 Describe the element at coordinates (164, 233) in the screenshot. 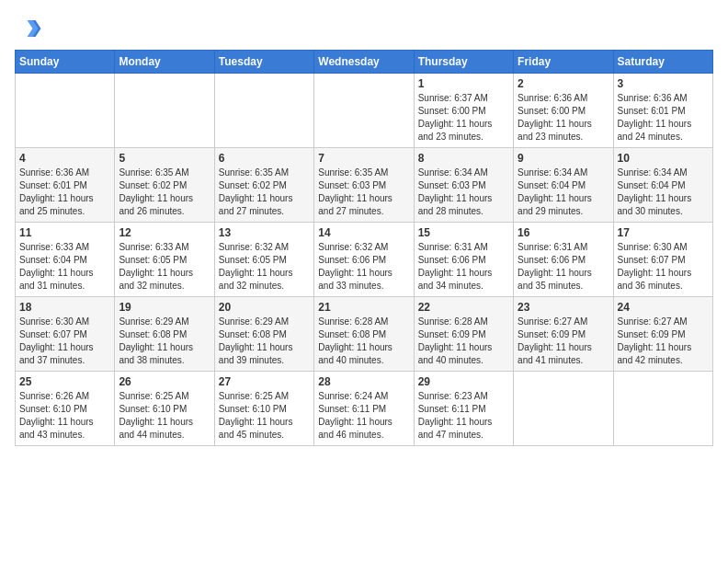

I see `day-number: 12` at that location.